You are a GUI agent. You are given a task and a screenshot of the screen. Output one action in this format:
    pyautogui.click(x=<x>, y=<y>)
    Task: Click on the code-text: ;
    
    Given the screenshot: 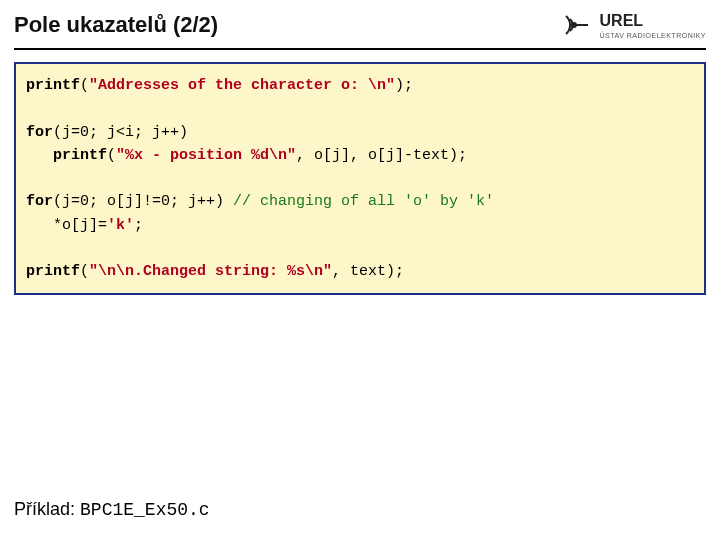 What is the action you would take?
    pyautogui.click(x=138, y=226)
    